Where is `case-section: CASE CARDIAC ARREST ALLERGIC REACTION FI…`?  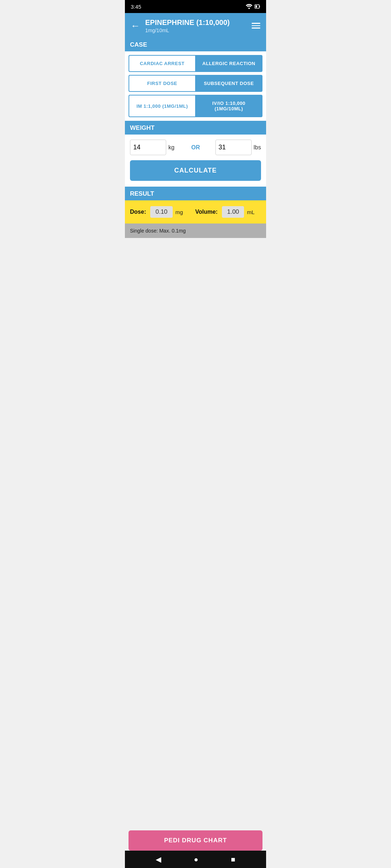 case-section: CASE CARDIAC ARREST ALLERGIC REACTION FI… is located at coordinates (196, 80).